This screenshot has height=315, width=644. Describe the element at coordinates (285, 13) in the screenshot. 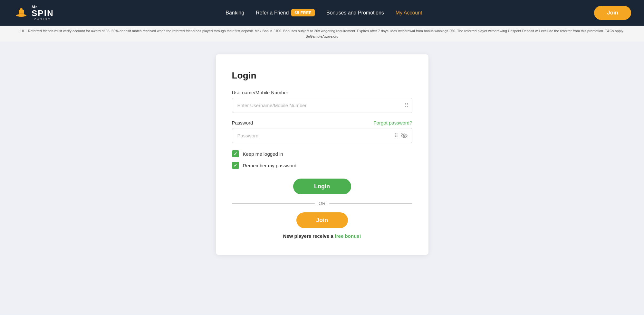

I see `nav-refer: Refer a Friend £5 FREE` at that location.